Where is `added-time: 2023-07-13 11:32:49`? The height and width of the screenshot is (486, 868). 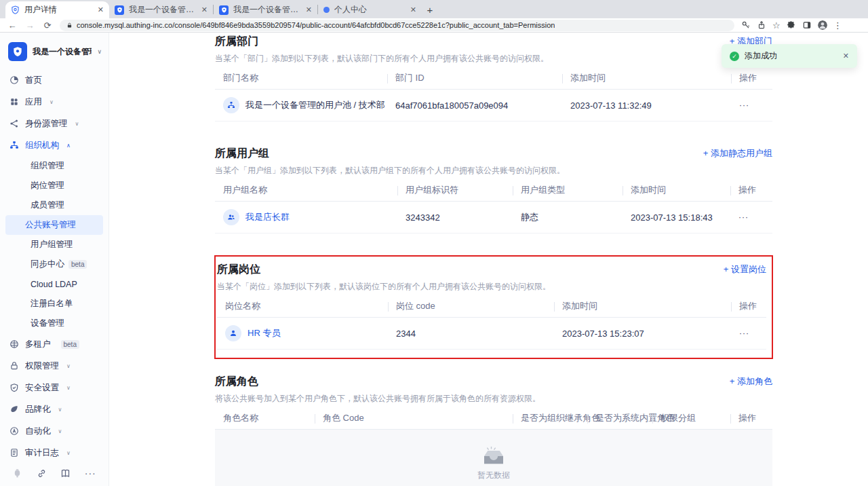
added-time: 2023-07-13 11:32:49 is located at coordinates (647, 106).